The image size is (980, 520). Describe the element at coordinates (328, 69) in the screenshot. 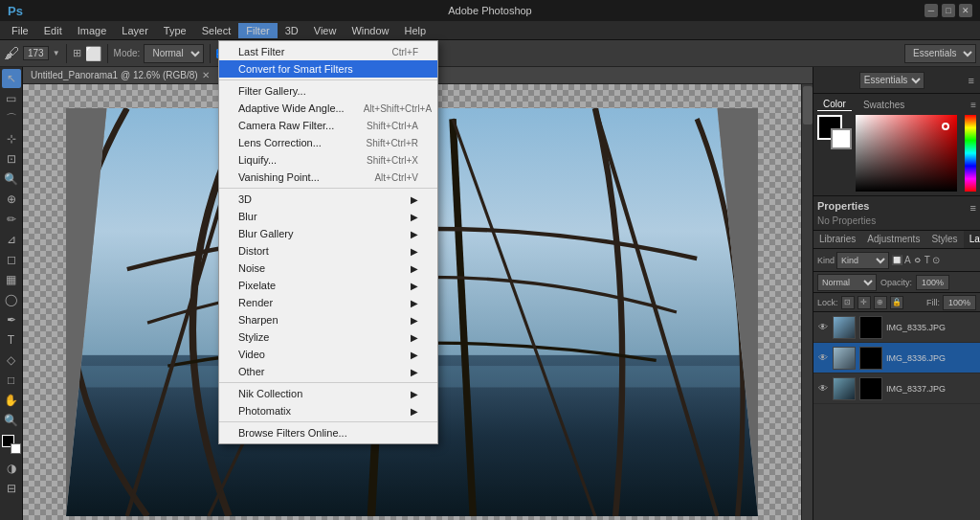

I see `filter-convert-smart: Convert for Smart Filters` at that location.